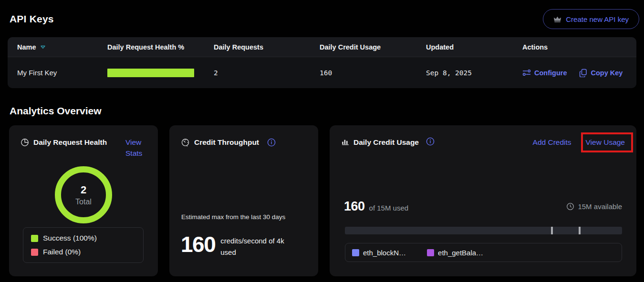  I want to click on column-header-actions: Actions, so click(574, 47).